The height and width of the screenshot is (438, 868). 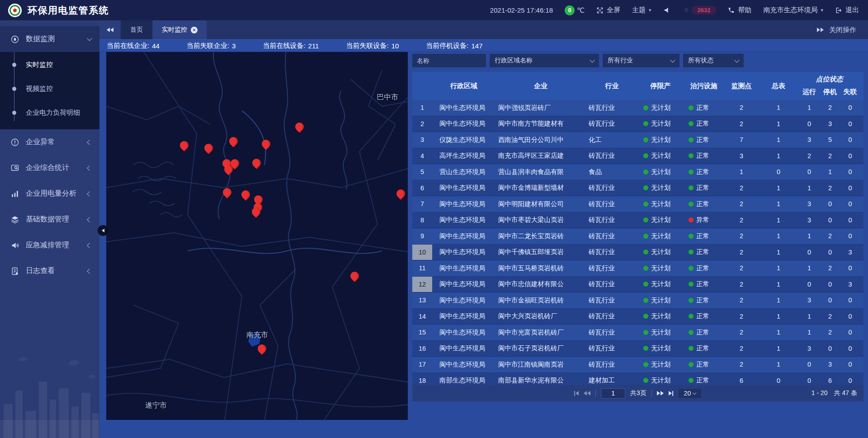 I want to click on table-row: 16阆中生态环境局阆中市石子页岩机砖厂砖瓦行业无计划正常21300, so click(x=638, y=349).